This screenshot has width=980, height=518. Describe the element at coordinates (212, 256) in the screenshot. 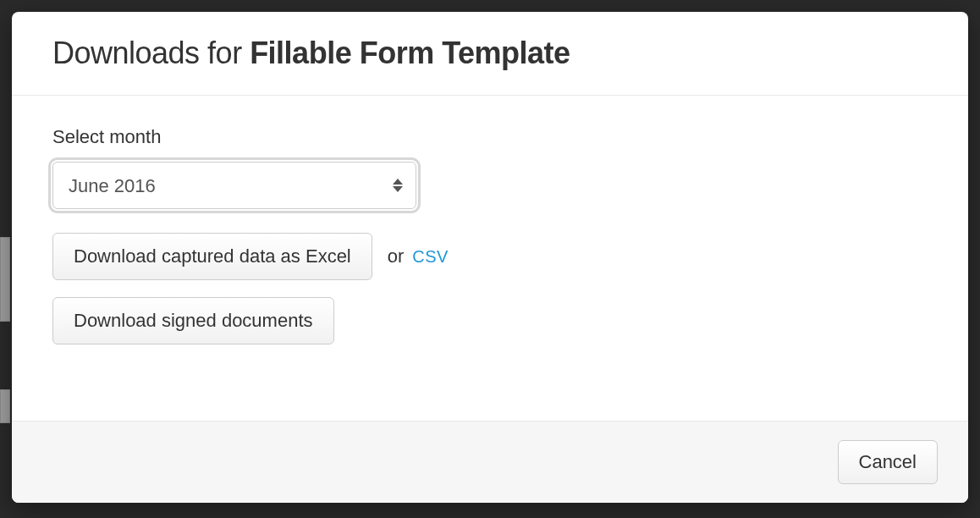

I see `download-excel-button: Download captured data as Excel` at that location.